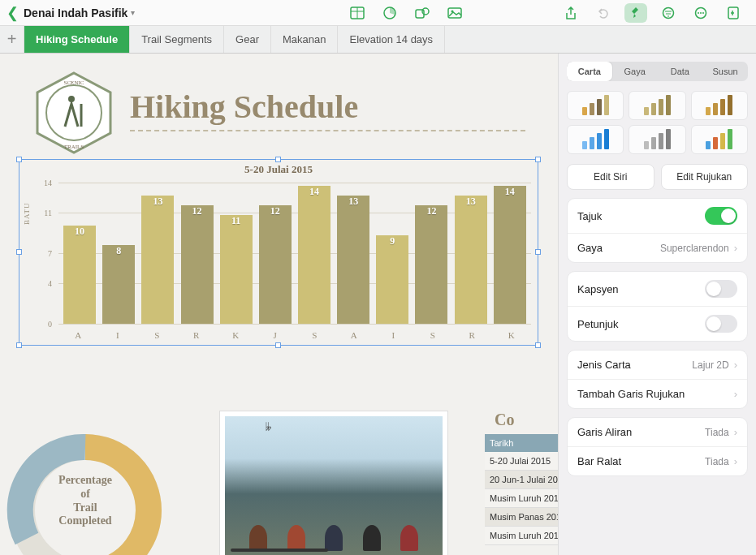 The width and height of the screenshot is (756, 555). I want to click on home-indicator, so click(279, 550).